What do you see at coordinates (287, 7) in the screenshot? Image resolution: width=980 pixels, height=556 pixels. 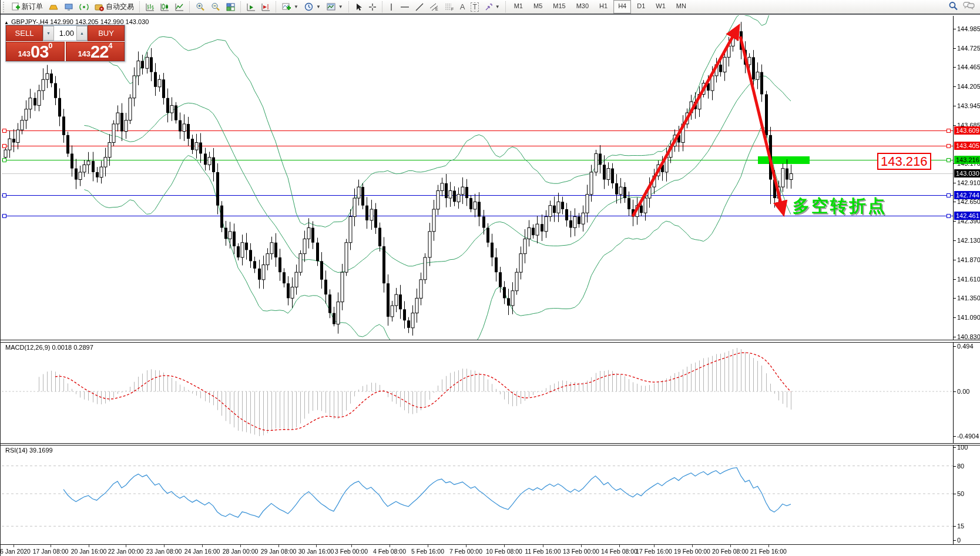 I see `indicators-icon` at bounding box center [287, 7].